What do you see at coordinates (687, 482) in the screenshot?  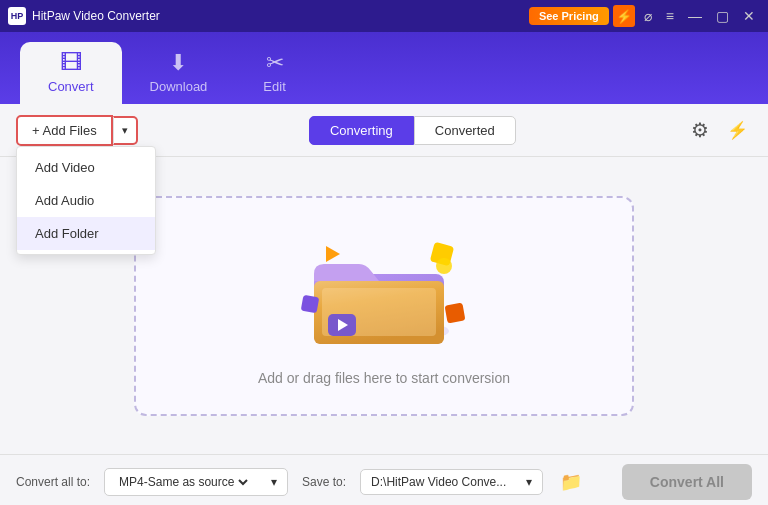 I see `convert-all-button: Convert All` at bounding box center [687, 482].